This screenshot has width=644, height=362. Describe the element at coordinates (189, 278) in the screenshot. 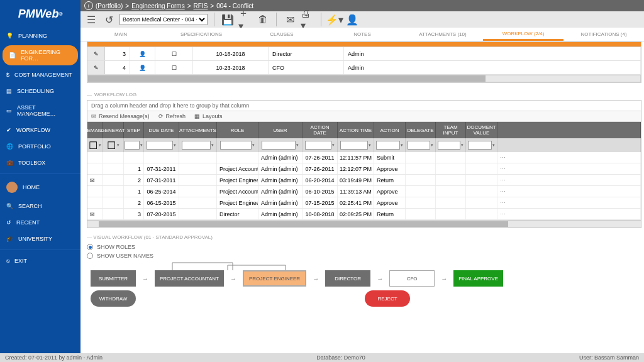

I see `flow-node-project-accountant: PROJECT ACCOUNTANT` at that location.